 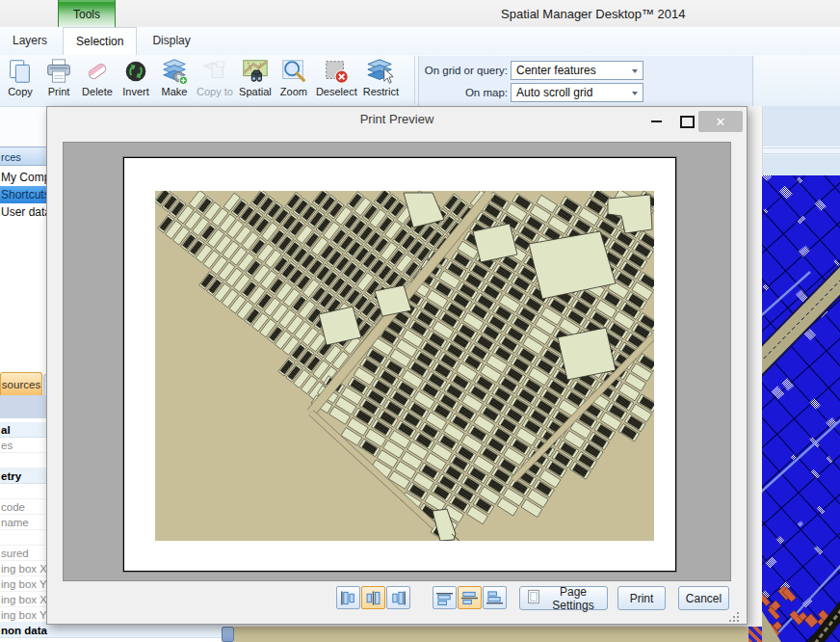 I want to click on ribbon-button-copy: Copy, so click(x=20, y=77).